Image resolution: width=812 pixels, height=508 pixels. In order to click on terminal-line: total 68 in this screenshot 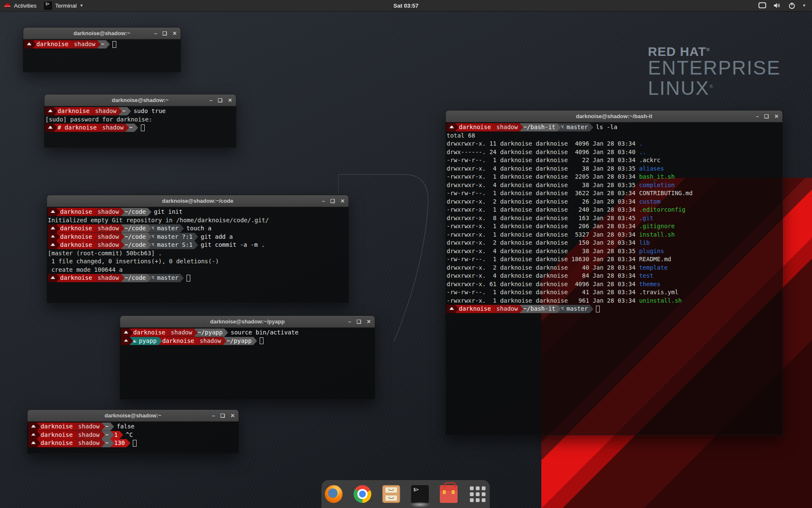, I will do `click(614, 136)`.